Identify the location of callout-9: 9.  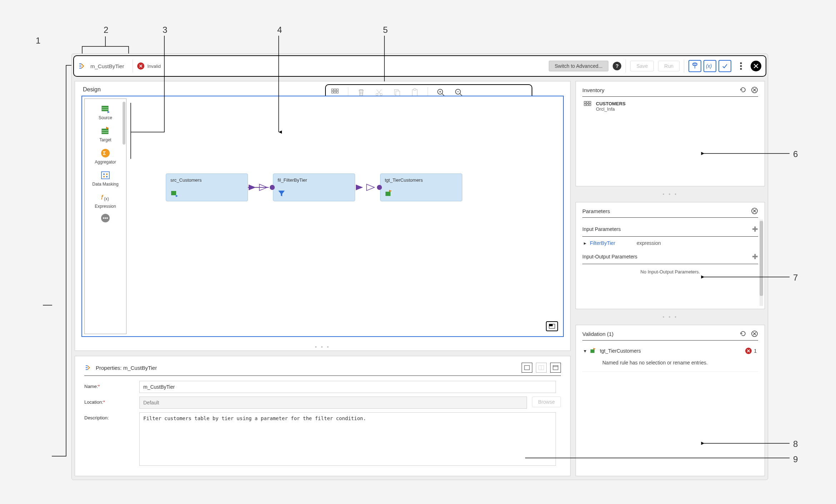
(795, 459).